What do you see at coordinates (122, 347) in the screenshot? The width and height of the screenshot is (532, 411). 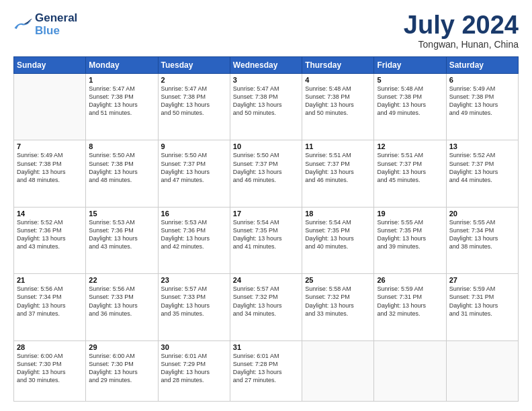 I see `day-number: 29` at bounding box center [122, 347].